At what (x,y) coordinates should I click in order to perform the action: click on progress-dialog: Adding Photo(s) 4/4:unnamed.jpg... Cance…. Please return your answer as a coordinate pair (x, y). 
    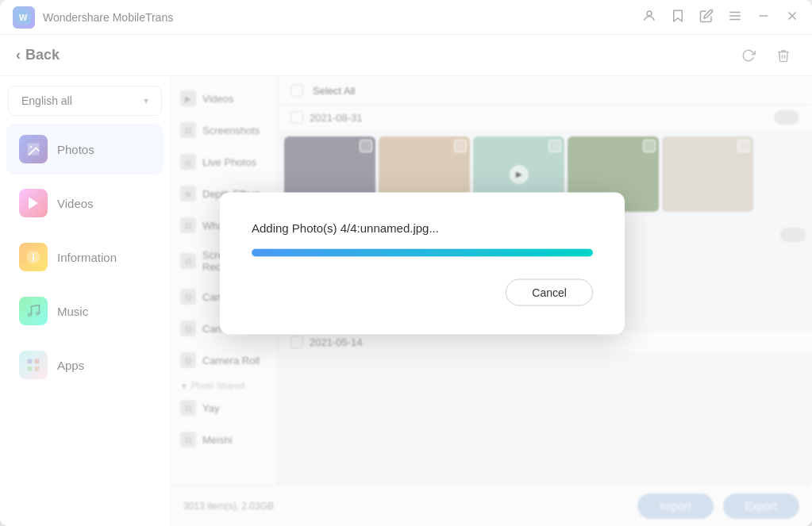
    Looking at the image, I should click on (422, 263).